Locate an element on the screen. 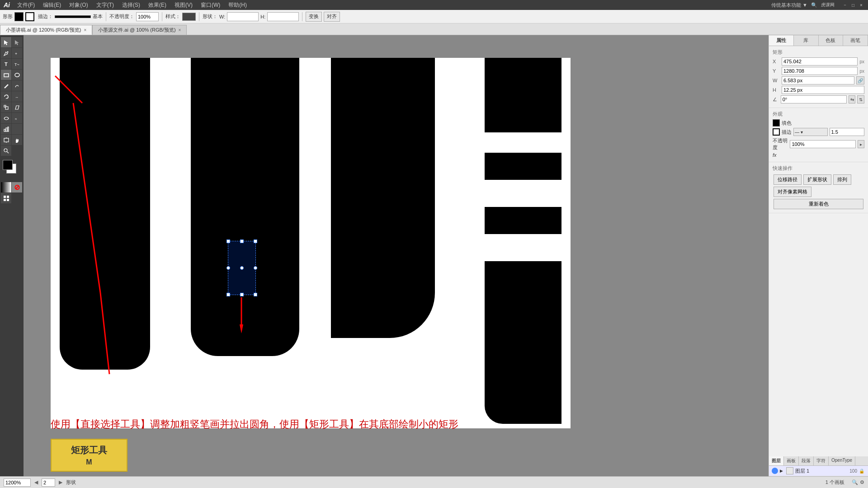 This screenshot has width=868, height=488. rectangle-tool is located at coordinates (6, 75).